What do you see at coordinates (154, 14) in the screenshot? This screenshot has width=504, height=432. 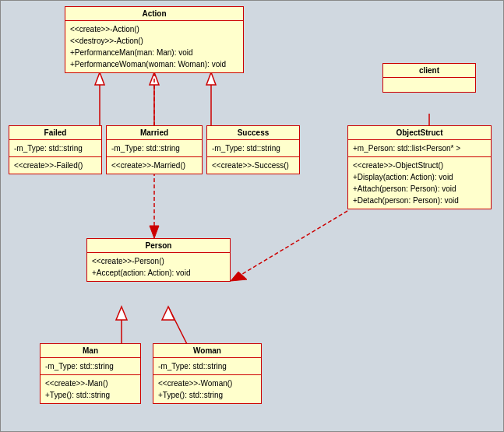 I see `class-action-header: Action` at bounding box center [154, 14].